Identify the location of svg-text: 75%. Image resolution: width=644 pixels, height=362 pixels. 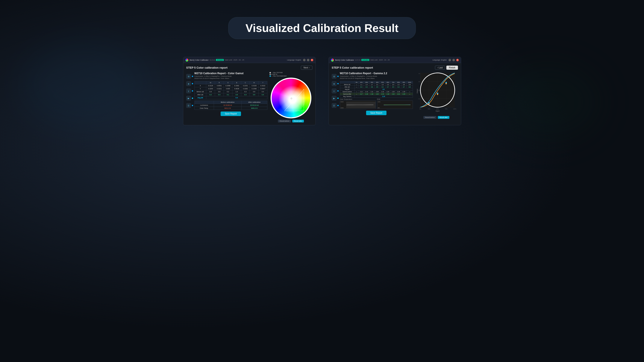
(446, 109).